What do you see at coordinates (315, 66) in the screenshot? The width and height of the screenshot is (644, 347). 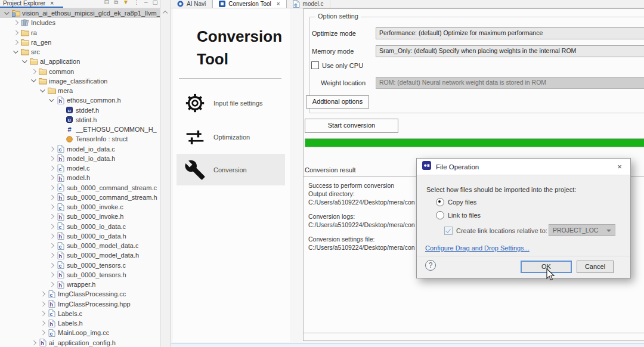 I see `use-only-cpu-checkbox` at bounding box center [315, 66].